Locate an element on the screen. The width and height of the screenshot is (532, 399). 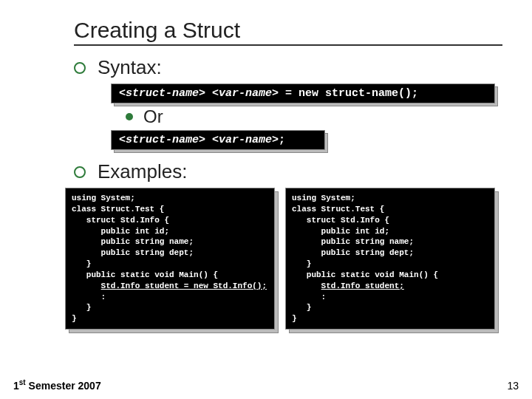
examples-heading: Examples: is located at coordinates (142, 171).